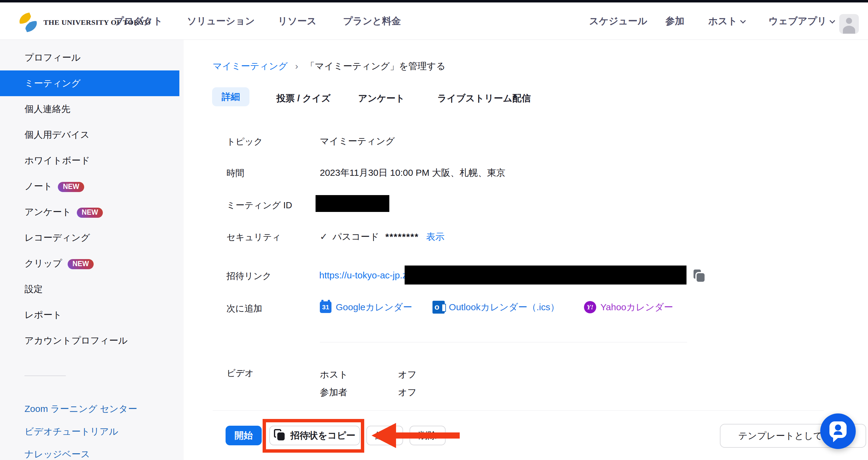 The image size is (868, 460). Describe the element at coordinates (628, 308) in the screenshot. I see `yahoo-calendar-link: Y! Yahooカレンダー` at that location.